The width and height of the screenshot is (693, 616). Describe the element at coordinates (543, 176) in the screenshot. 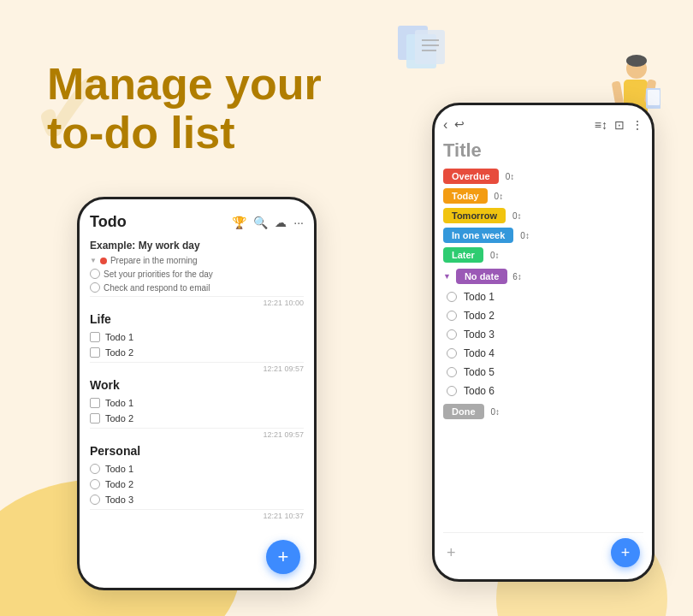

I see `overdue-row: Overdue 0↕` at that location.